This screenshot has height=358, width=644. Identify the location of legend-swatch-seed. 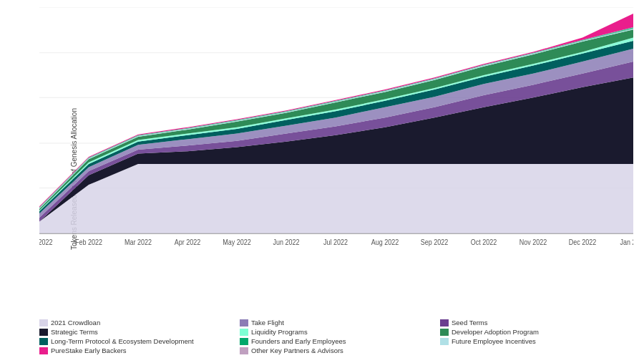
(444, 323).